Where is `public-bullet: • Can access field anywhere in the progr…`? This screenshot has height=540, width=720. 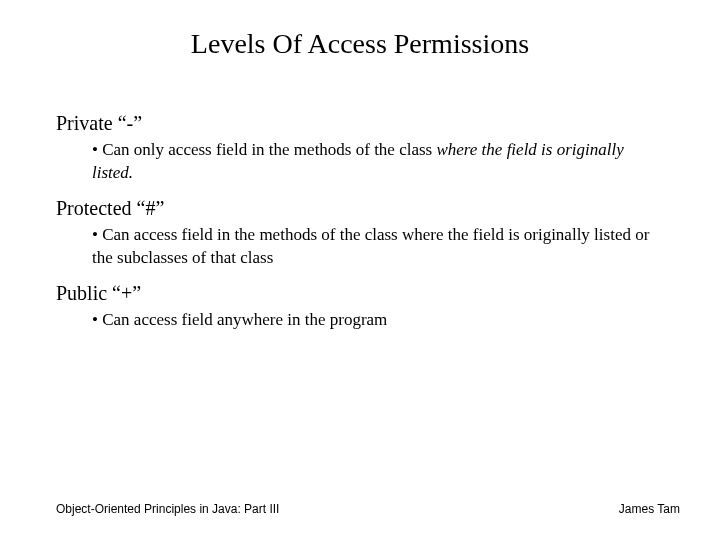
public-bullet: • Can access field anywhere in the progr… is located at coordinates (360, 320).